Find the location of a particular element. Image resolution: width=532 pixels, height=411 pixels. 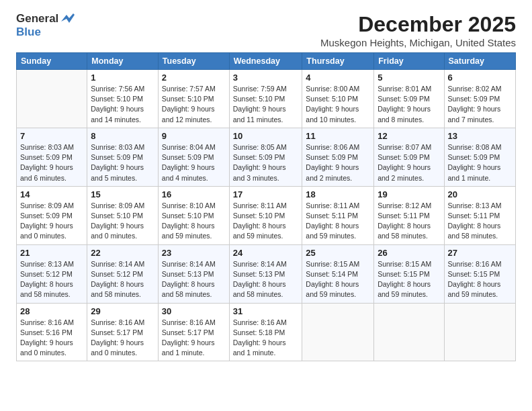

day-info: Sunrise: 8:00 AMSunset: 5:10 PMDaylight:… is located at coordinates (338, 105).